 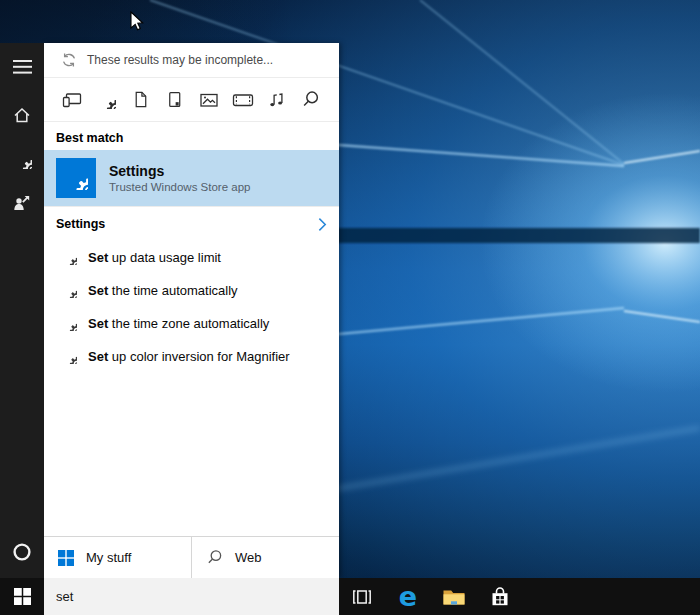 What do you see at coordinates (362, 597) in the screenshot?
I see `task-view-button` at bounding box center [362, 597].